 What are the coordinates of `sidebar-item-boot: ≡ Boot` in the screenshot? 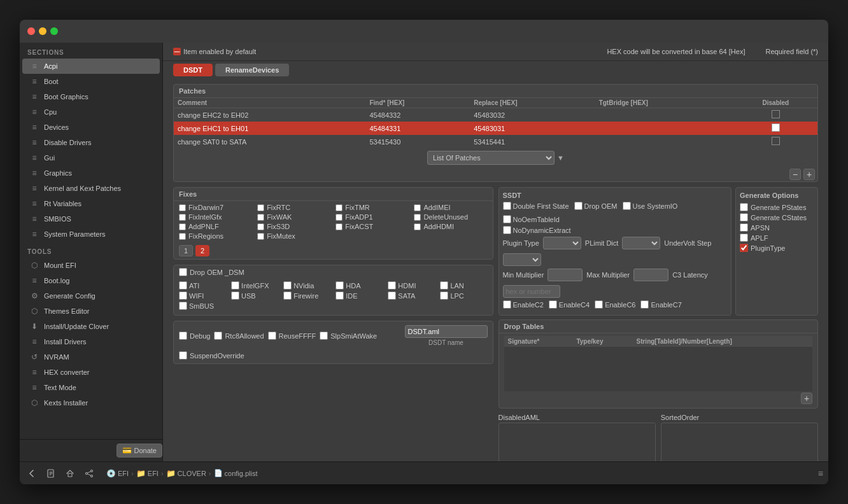 It's located at (91, 81).